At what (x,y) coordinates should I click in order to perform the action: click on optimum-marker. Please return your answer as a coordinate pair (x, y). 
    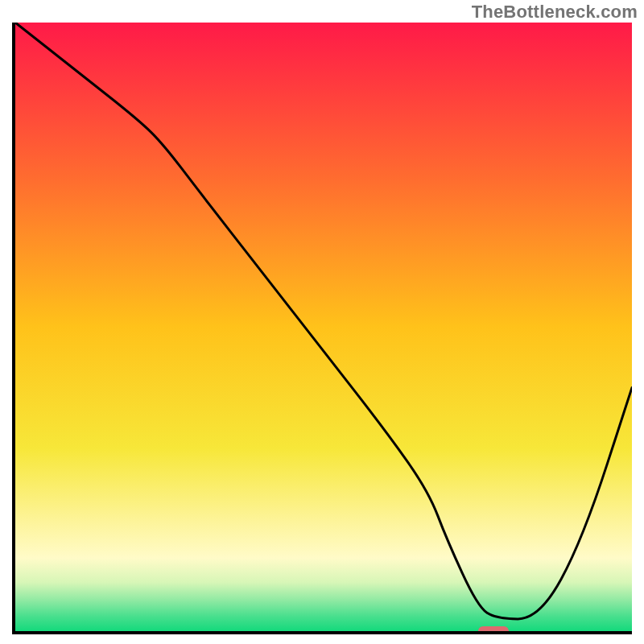
    Looking at the image, I should click on (493, 630).